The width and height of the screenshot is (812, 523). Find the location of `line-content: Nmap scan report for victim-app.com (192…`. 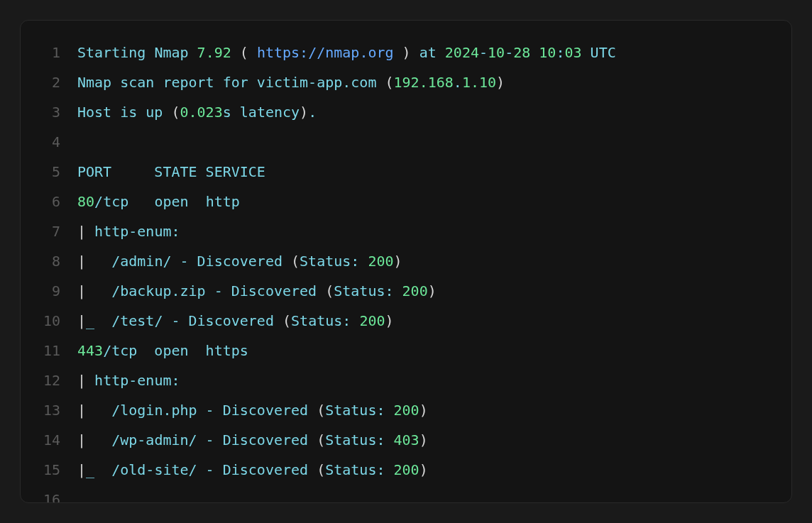

line-content: Nmap scan report for victim-app.com (192… is located at coordinates (427, 82).